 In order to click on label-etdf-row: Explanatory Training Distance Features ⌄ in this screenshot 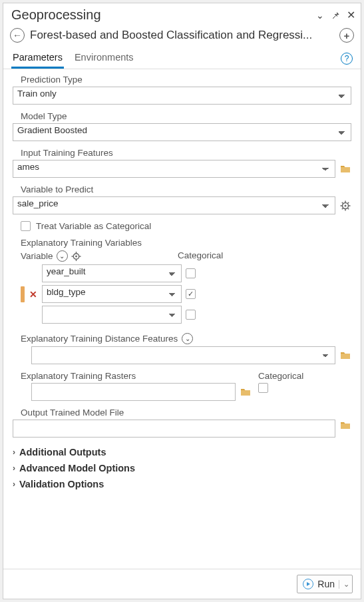, I will do `click(186, 338)`.